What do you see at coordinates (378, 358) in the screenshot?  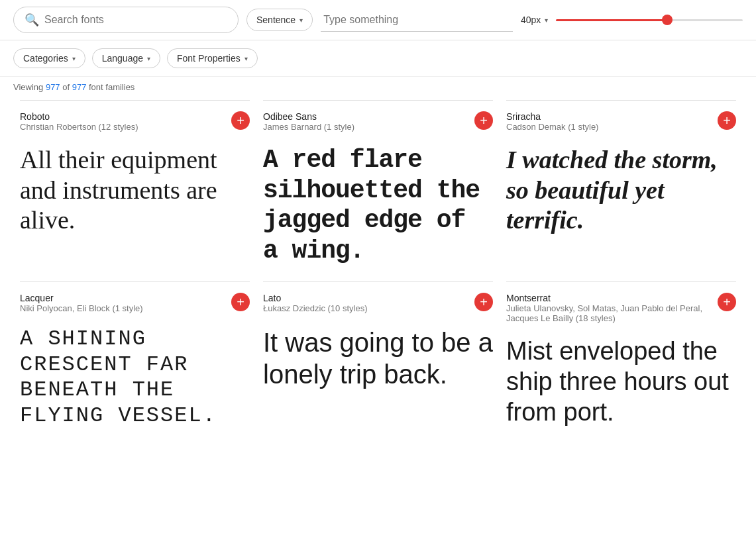 I see `font-preview: It was going to be a lonely trip back.` at bounding box center [378, 358].